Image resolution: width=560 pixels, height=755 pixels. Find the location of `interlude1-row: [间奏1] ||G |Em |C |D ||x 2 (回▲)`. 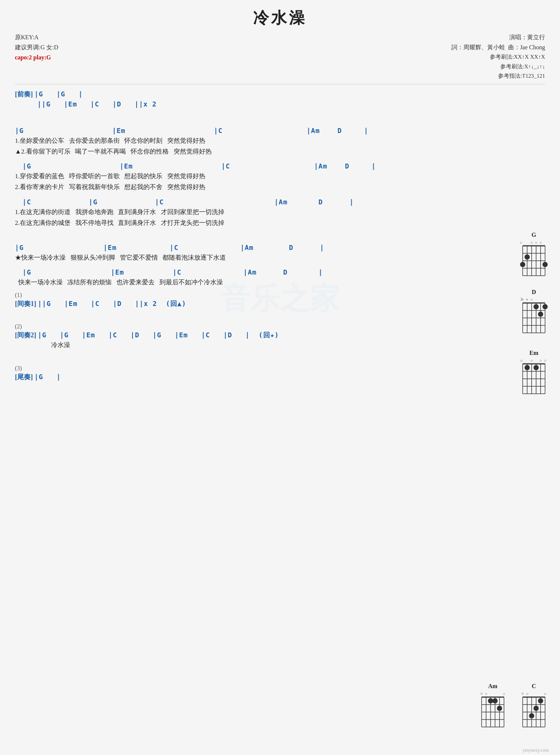

interlude1-row: [间奏1] ||G |Em |C |D ||x 2 (回▲) is located at coordinates (280, 303).